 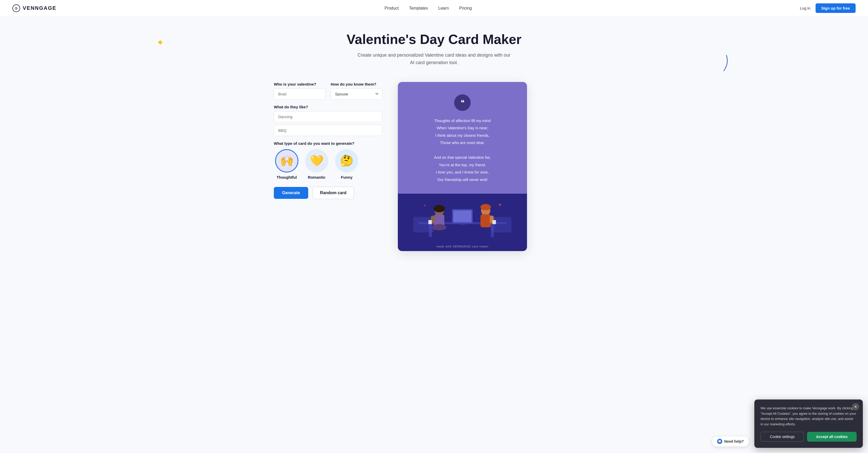 What do you see at coordinates (328, 140) in the screenshot?
I see `form-section: Who is your valentine? How do you know t…` at bounding box center [328, 140].